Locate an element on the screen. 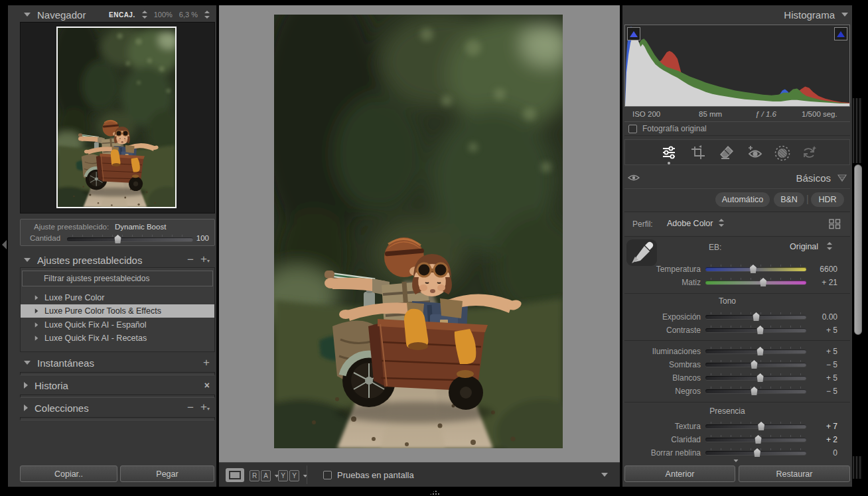  solo-mode-icon is located at coordinates (842, 178).